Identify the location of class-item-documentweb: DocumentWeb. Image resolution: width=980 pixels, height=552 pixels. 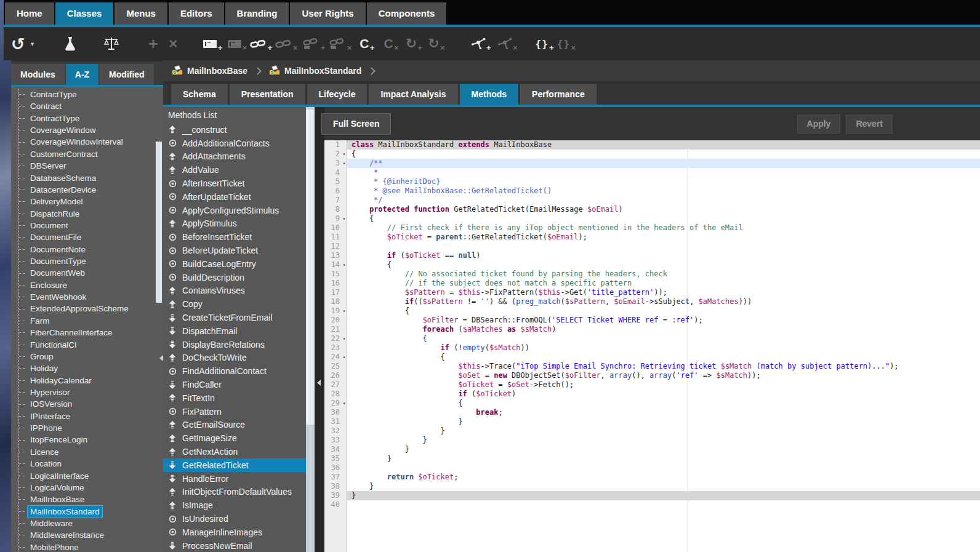
(91, 273).